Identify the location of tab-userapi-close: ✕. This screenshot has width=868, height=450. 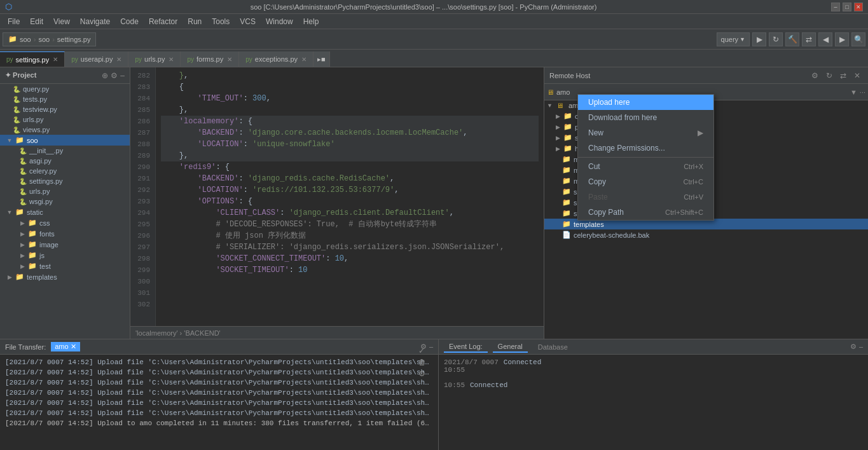
(119, 60).